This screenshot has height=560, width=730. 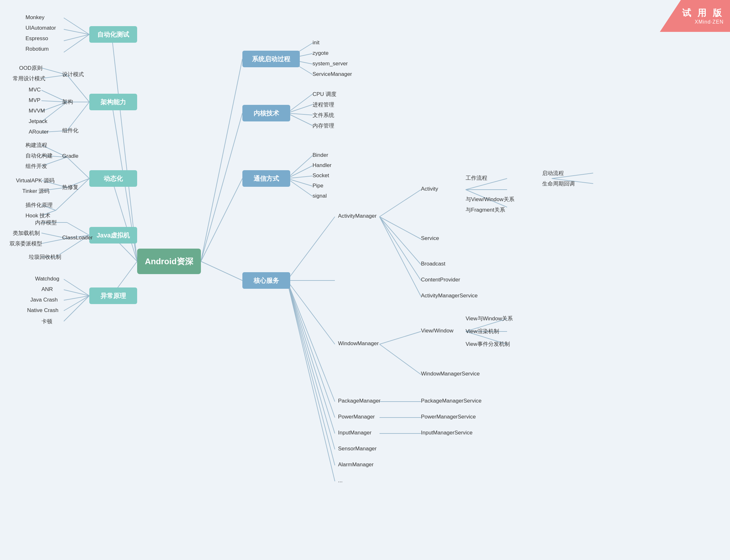 What do you see at coordinates (46, 223) in the screenshot?
I see `label-memory-model: 内存模型` at bounding box center [46, 223].